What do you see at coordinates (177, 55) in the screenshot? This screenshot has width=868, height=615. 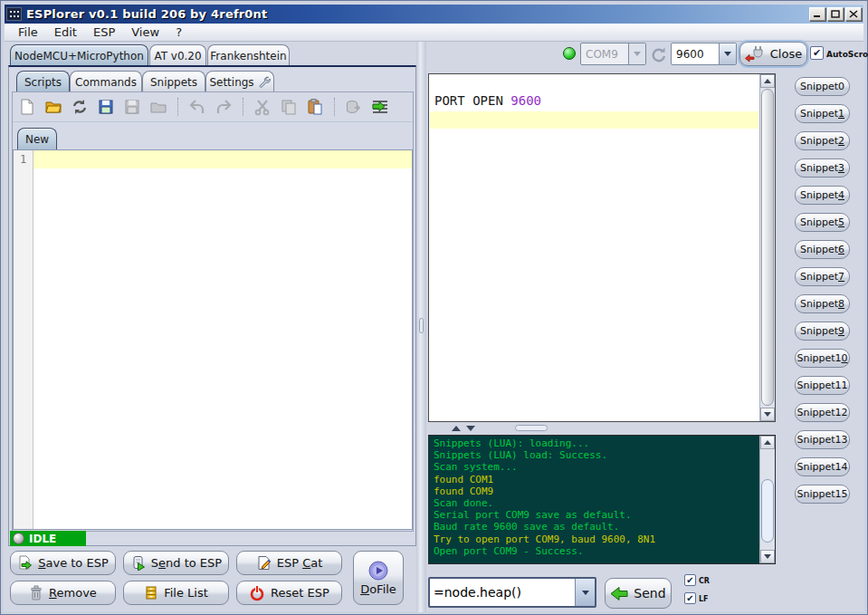 I see `tab-at-v020: AT v0.20` at bounding box center [177, 55].